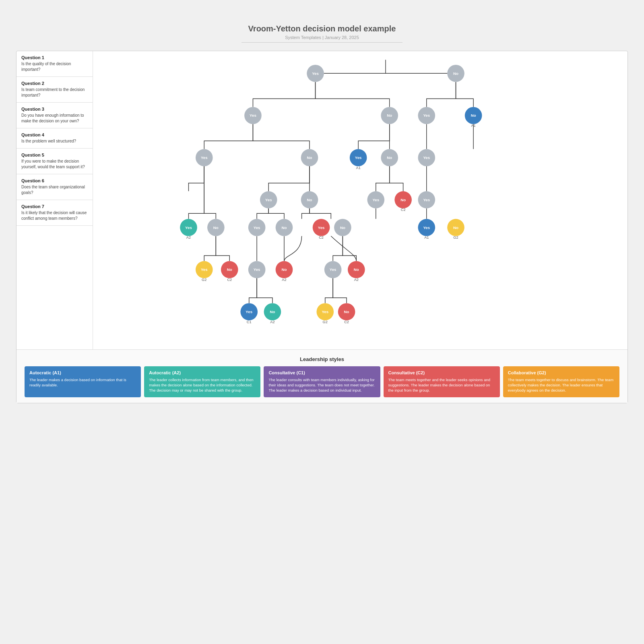 The height and width of the screenshot is (644, 644). What do you see at coordinates (322, 359) in the screenshot?
I see `legend-title: Leadership styles` at bounding box center [322, 359].